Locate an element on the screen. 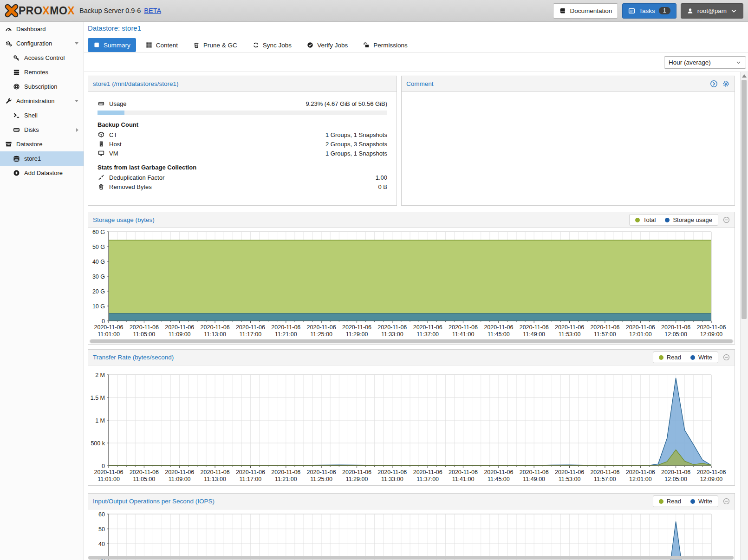 The image size is (748, 560). iops-chart-header: Input/Output Operations per Second (IOPS… is located at coordinates (411, 501).